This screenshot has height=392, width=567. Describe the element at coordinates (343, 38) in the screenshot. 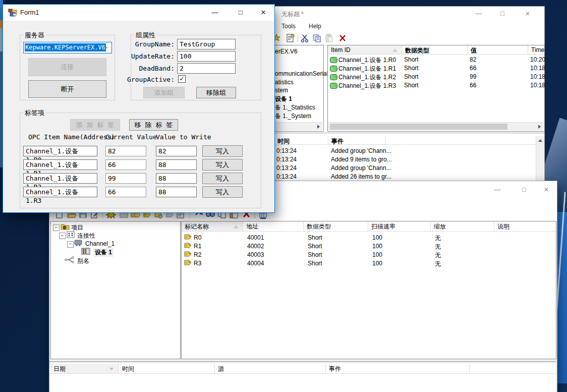

I see `delete-icon` at that location.